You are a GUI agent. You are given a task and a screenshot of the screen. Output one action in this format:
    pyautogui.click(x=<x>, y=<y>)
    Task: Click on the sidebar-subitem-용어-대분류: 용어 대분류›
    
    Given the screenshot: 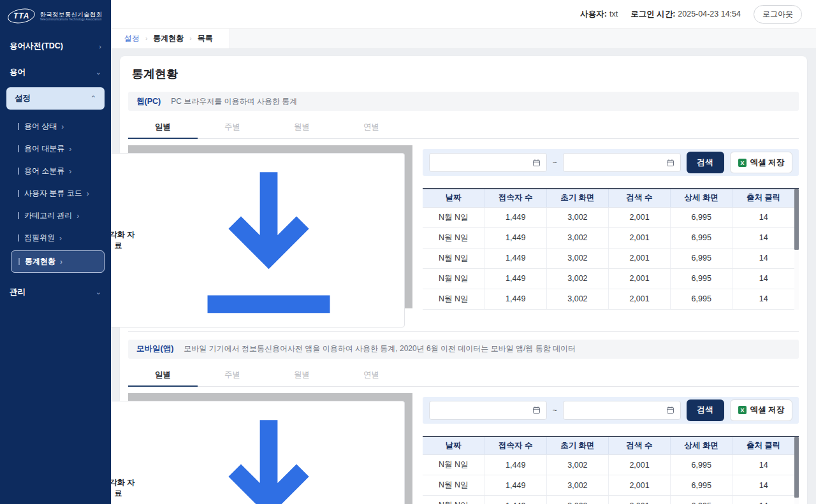 What is the action you would take?
    pyautogui.click(x=55, y=149)
    